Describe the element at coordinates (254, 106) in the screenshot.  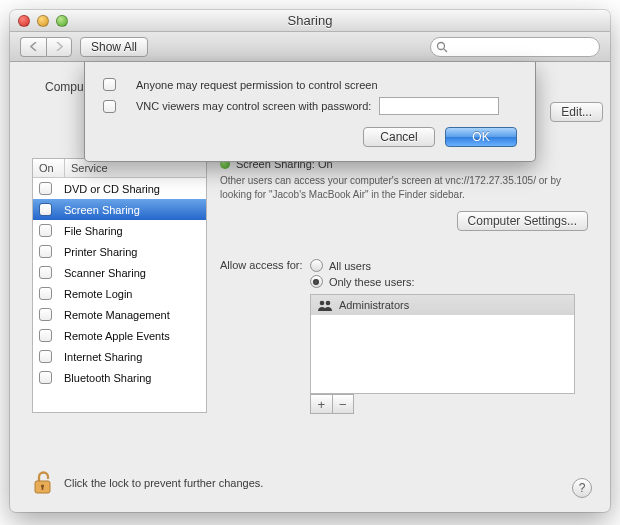
I see `opt2-label: VNC viewers may control screen with pass…` at that location.